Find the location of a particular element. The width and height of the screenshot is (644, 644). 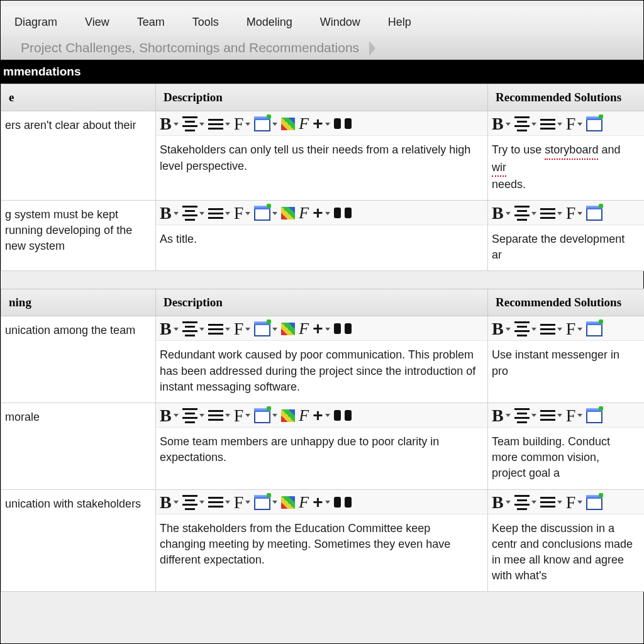

cell-text: Try to use storyboard and wir needs. is located at coordinates (566, 168).